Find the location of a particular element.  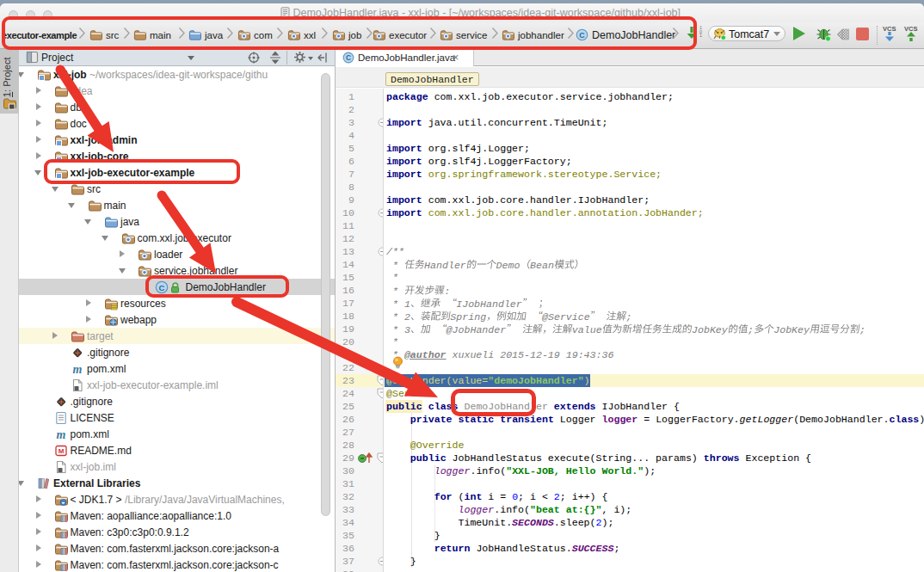

svg-text: @JobHander is located at coordinates (477, 329).